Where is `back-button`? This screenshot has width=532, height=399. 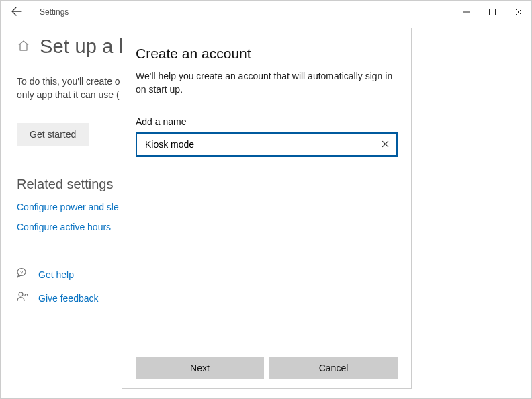
back-button is located at coordinates (17, 12).